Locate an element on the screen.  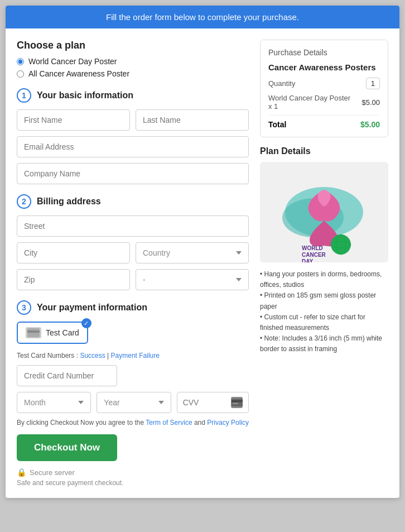
feature-2: Printed on 185 gsm semi gloss poster pap… is located at coordinates (324, 301).